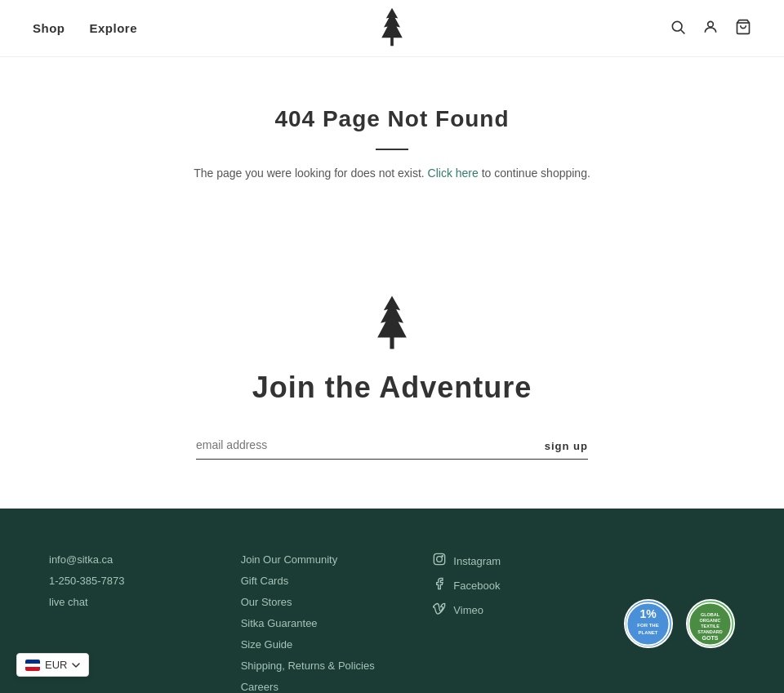  I want to click on svg-text: FOR THE, so click(648, 625).